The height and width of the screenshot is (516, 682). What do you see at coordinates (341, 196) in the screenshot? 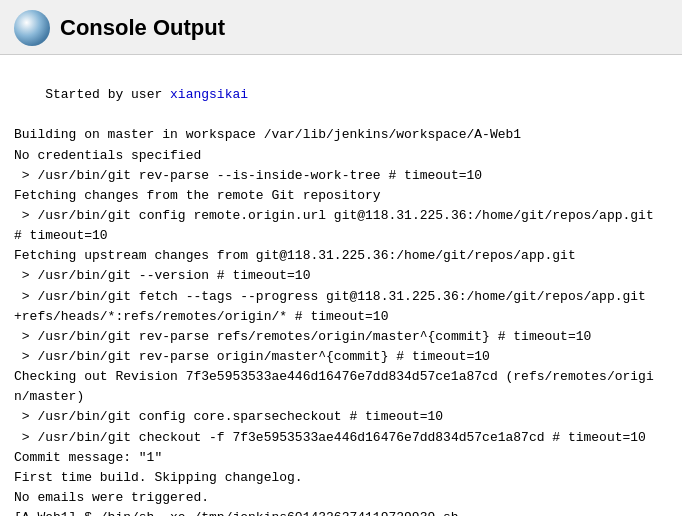
I see `line-fetching1: Fetching changes from the remote Git rep…` at bounding box center [341, 196].